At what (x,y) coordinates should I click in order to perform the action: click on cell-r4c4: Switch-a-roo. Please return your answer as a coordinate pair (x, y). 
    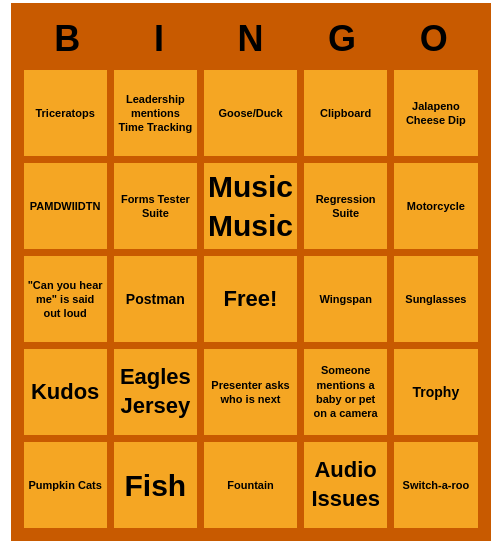
    Looking at the image, I should click on (436, 485).